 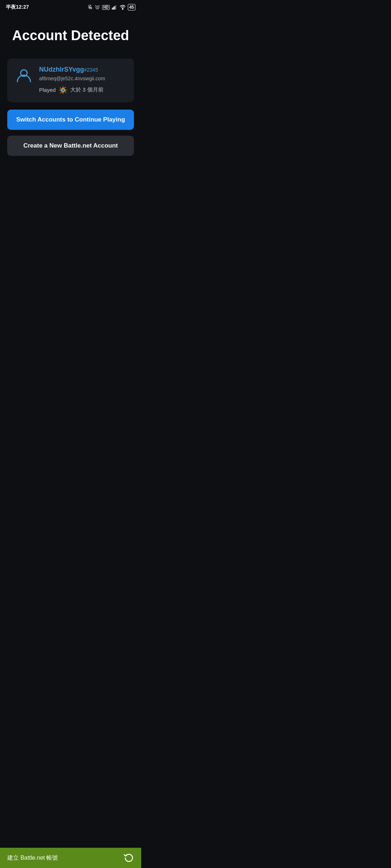 What do you see at coordinates (91, 70) in the screenshot?
I see `account-tag: #2345` at bounding box center [91, 70].